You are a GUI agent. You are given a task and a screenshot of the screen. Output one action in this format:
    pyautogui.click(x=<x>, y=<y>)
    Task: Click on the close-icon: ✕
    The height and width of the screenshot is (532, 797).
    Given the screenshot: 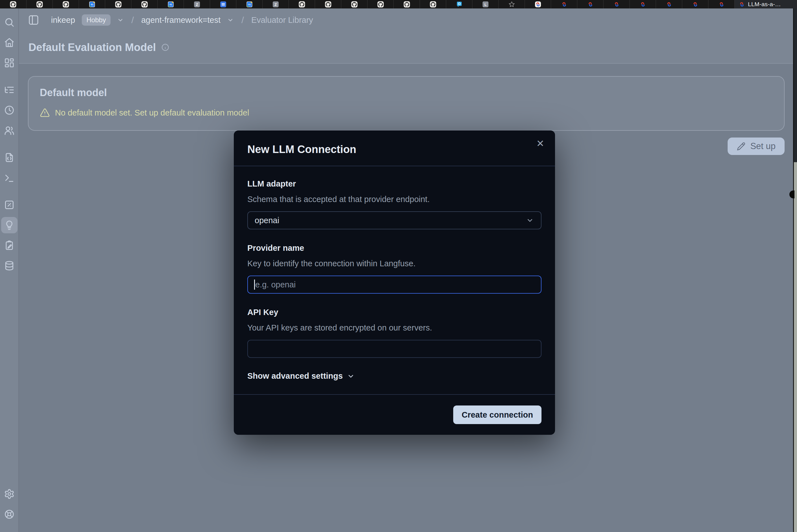 What is the action you would take?
    pyautogui.click(x=541, y=143)
    